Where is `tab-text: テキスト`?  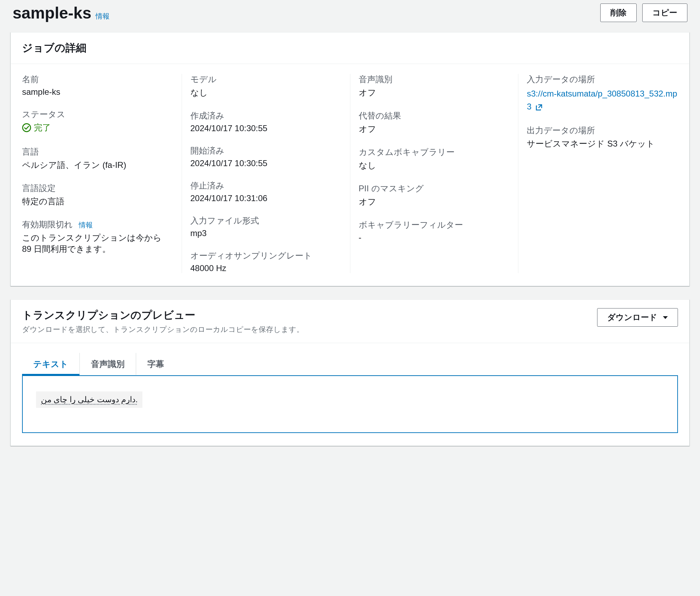
tab-text: テキスト is located at coordinates (51, 364).